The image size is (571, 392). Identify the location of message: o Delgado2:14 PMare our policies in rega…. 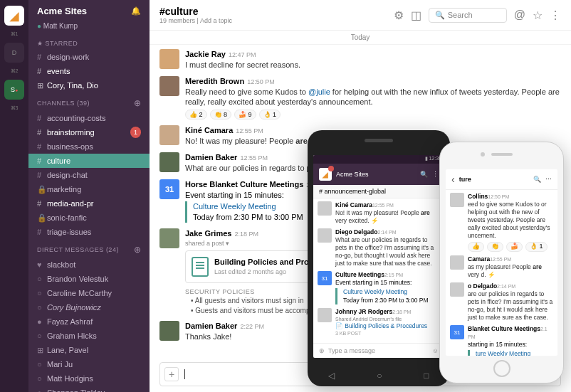
(501, 302).